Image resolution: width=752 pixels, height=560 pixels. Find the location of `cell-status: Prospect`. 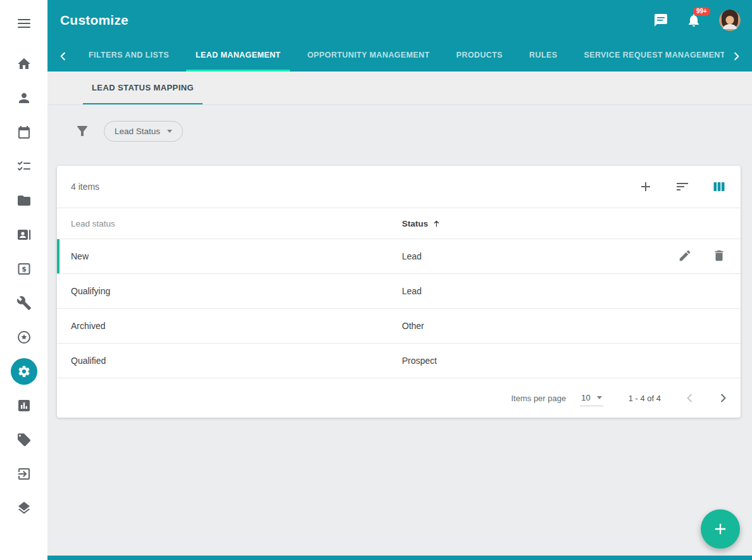

cell-status: Prospect is located at coordinates (527, 361).